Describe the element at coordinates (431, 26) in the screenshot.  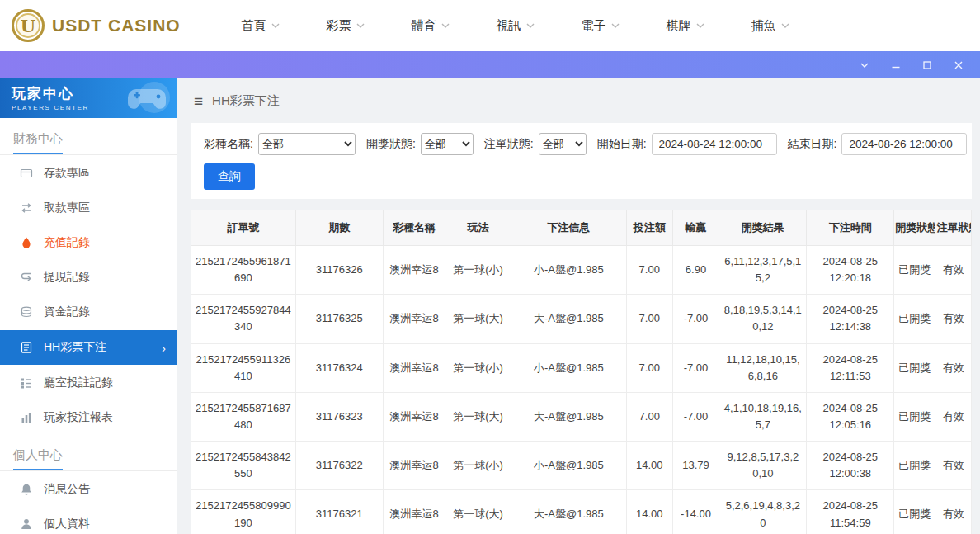
I see `nav-item-sports: 體育` at that location.